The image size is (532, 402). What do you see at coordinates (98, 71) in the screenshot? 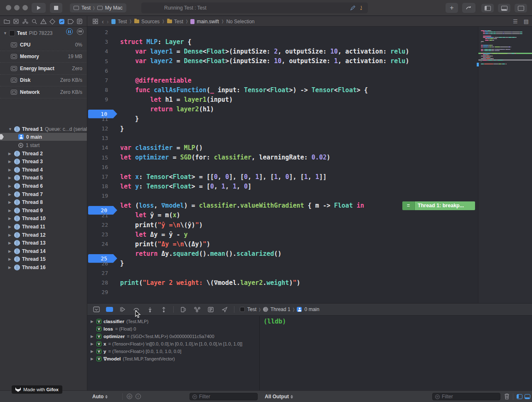
I see `line-number-gutter: 6` at bounding box center [98, 71].